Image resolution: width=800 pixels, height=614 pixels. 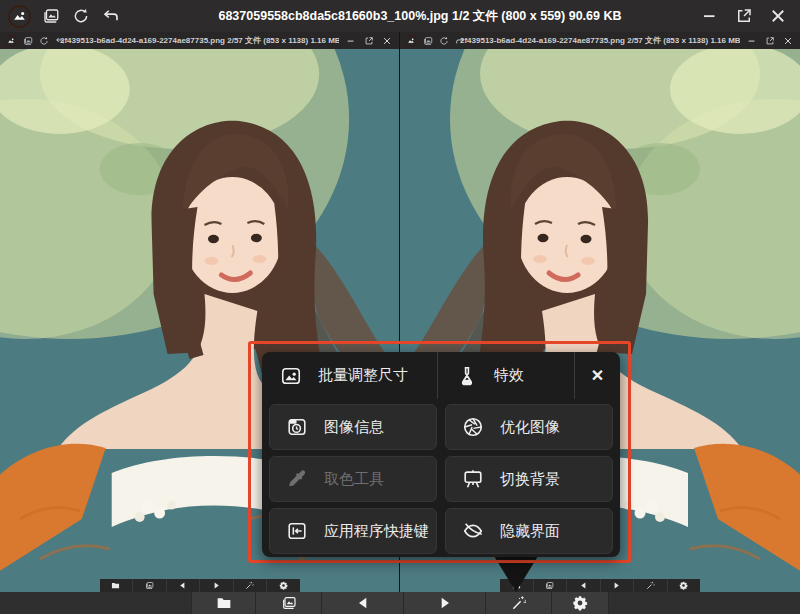 What do you see at coordinates (354, 428) in the screenshot?
I see `menu-item-label: 图像信息` at bounding box center [354, 428].